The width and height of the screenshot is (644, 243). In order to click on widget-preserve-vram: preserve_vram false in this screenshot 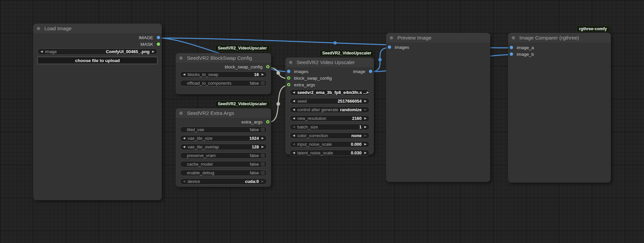, I will do `click(223, 155)`.